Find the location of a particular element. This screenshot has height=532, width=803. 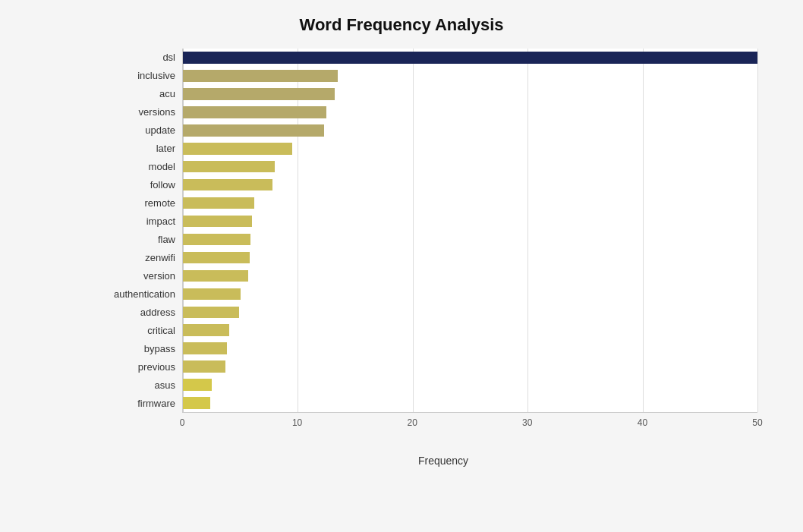

bar-row: flaw is located at coordinates (471, 240).